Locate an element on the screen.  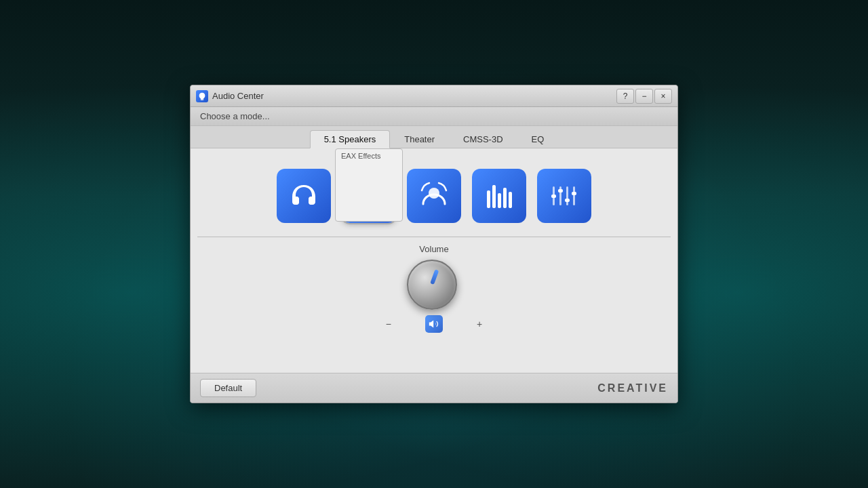
equalizer-icon is located at coordinates (499, 196).